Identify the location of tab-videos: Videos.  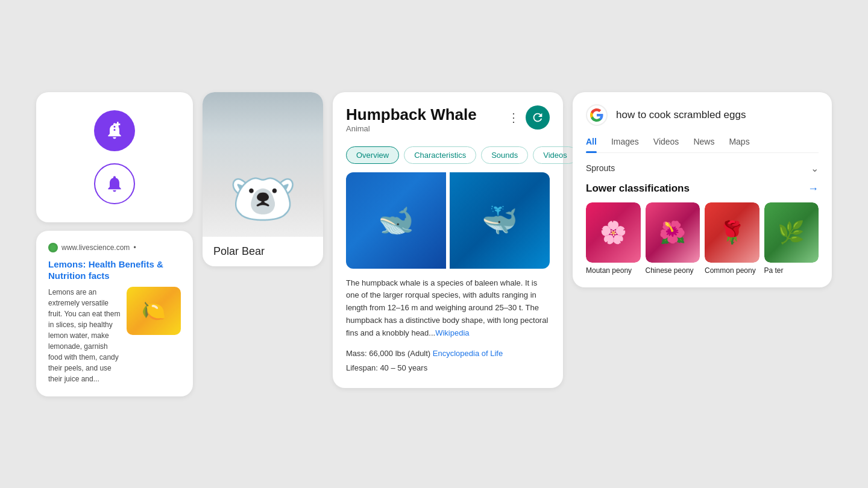
(555, 155).